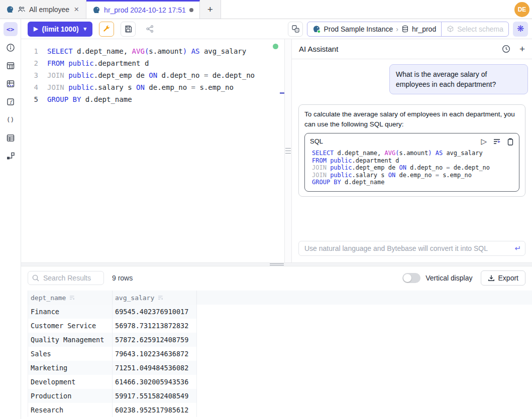  I want to click on sidebar-item-functions: f, so click(11, 101).